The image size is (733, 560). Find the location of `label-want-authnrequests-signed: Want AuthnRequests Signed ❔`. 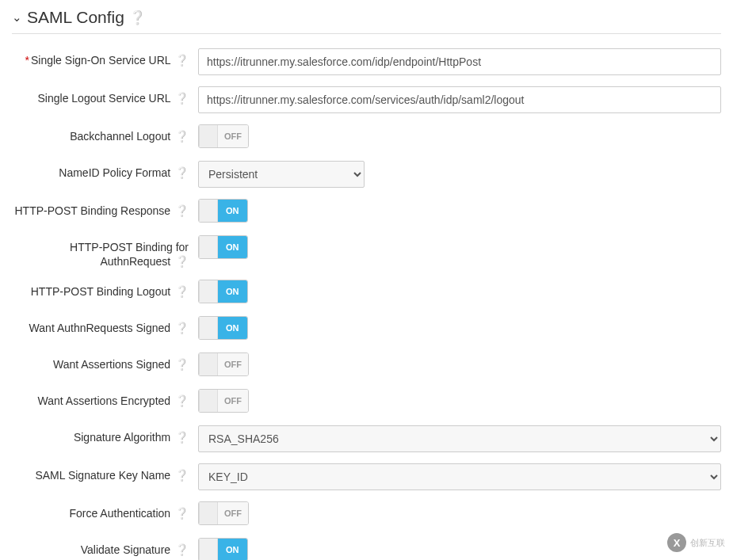

label-want-authnrequests-signed: Want AuthnRequests Signed ❔ is located at coordinates (105, 326).